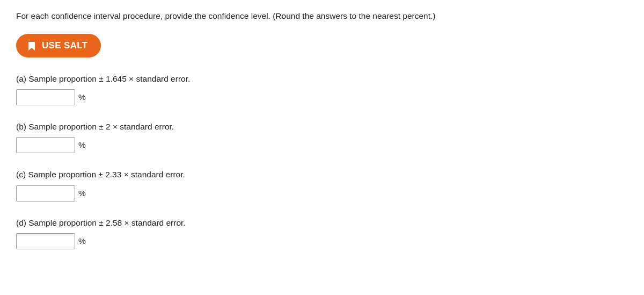 The height and width of the screenshot is (295, 644). What do you see at coordinates (82, 97) in the screenshot?
I see `percent-label-a: %` at bounding box center [82, 97].